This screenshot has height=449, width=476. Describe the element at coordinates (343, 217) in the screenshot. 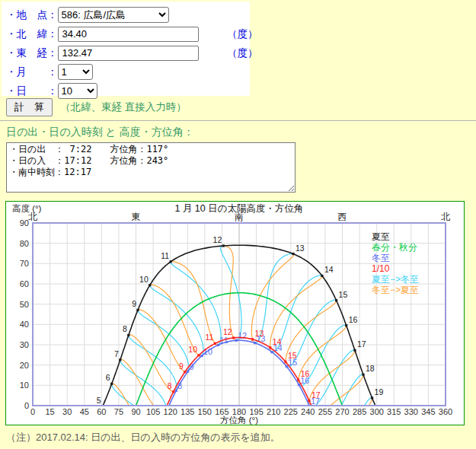

I see `svg-text: 西` at that location.